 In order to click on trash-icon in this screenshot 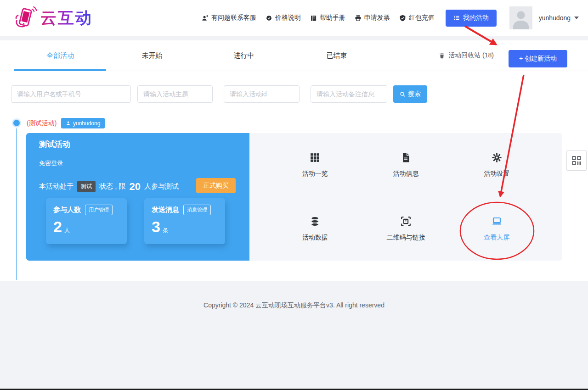, I will do `click(442, 56)`.